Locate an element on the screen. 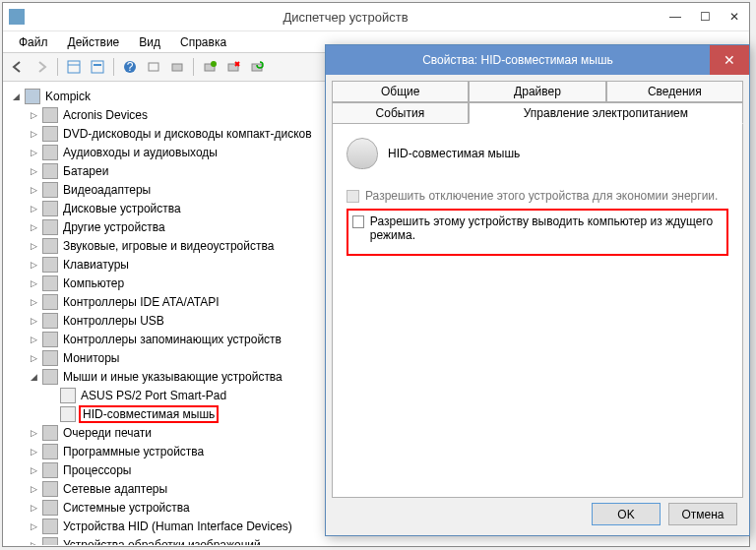  minimize-button: — is located at coordinates (675, 17).